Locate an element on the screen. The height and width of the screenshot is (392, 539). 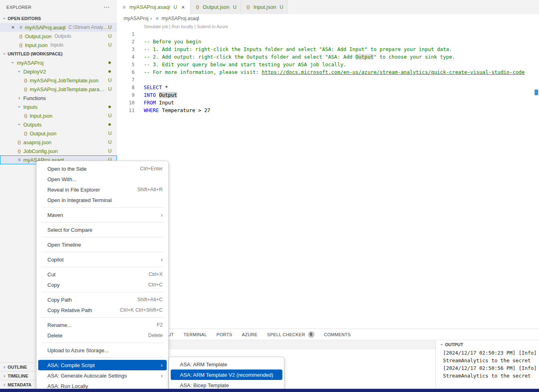
output-view-header: › OUTPUT is located at coordinates (488, 345).